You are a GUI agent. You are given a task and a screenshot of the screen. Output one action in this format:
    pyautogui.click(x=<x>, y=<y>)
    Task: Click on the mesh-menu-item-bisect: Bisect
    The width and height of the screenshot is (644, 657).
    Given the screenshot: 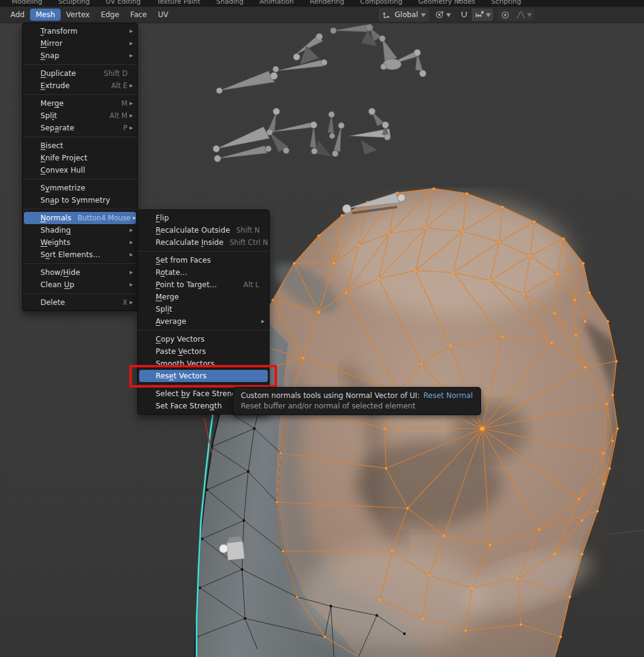 What is the action you would take?
    pyautogui.click(x=80, y=146)
    